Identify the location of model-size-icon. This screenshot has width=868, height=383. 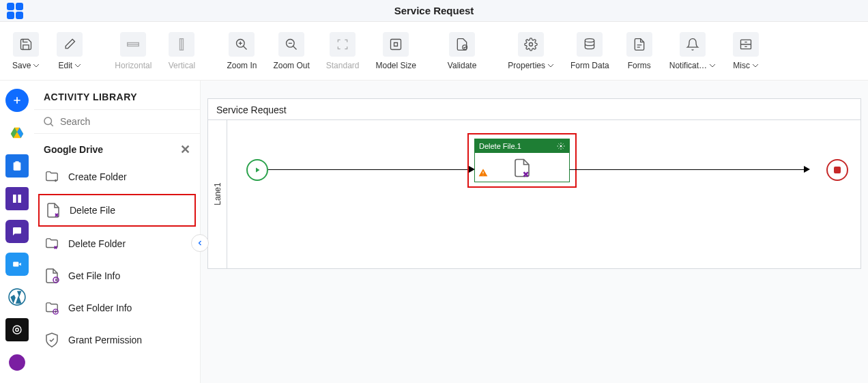
(396, 44).